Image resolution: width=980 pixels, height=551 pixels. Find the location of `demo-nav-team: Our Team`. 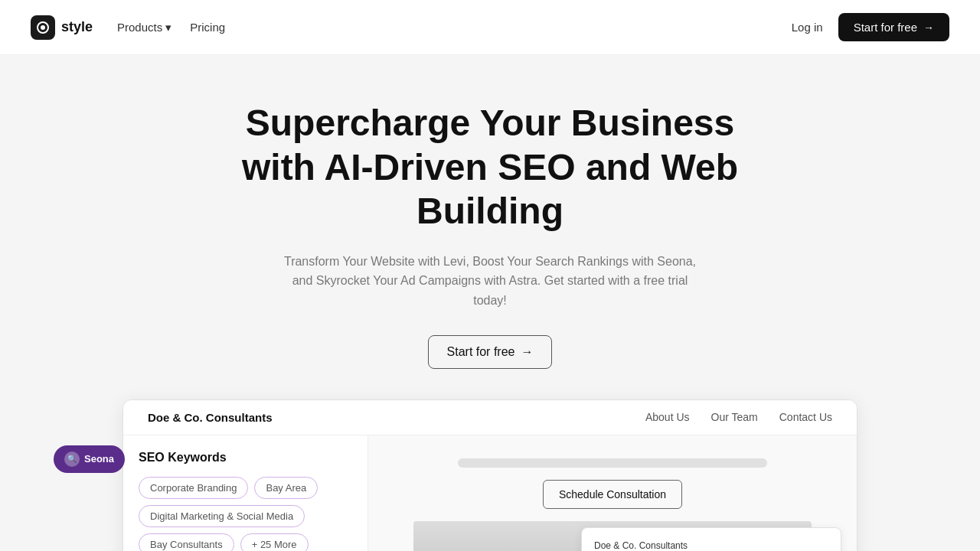

demo-nav-team: Our Team is located at coordinates (735, 417).